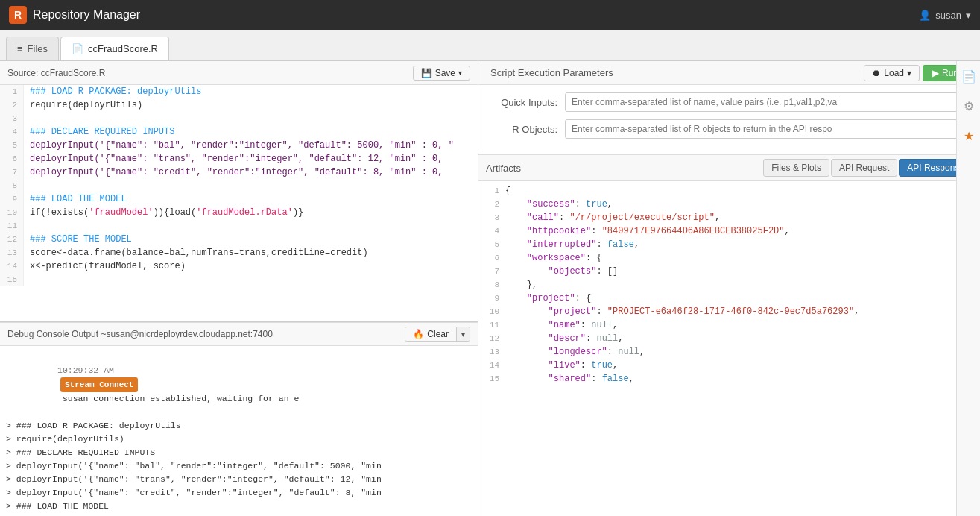 The image size is (980, 516). Describe the element at coordinates (490, 15) in the screenshot. I see `topbar: R Repository Manager 👤 susan ▾` at that location.